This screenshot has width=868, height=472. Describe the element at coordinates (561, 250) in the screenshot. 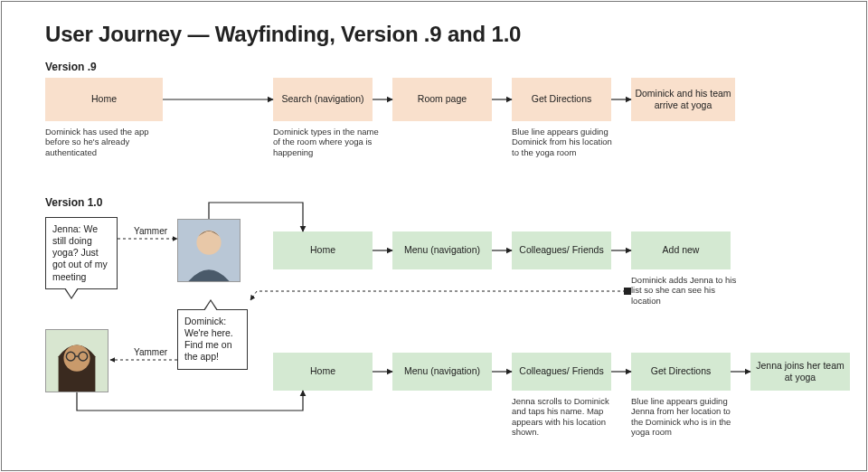

I see `v10a-step-colleagues: Colleagues/ Friends` at that location.